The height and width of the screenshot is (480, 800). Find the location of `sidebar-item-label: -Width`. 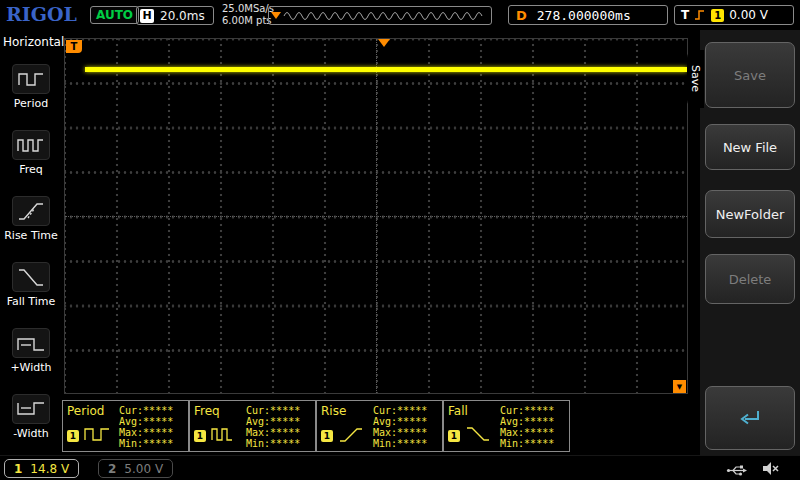

sidebar-item-label: -Width is located at coordinates (30, 434).